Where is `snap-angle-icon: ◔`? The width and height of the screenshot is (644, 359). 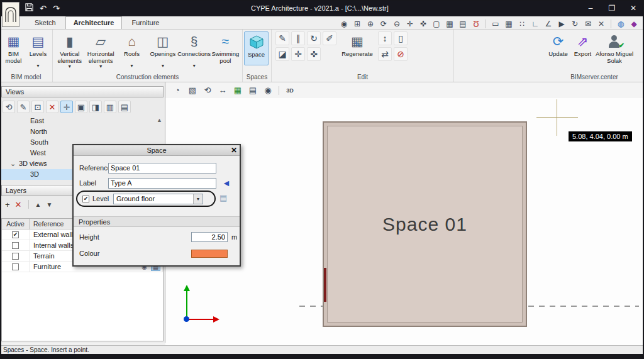 snap-angle-icon: ◔ is located at coordinates (177, 91).